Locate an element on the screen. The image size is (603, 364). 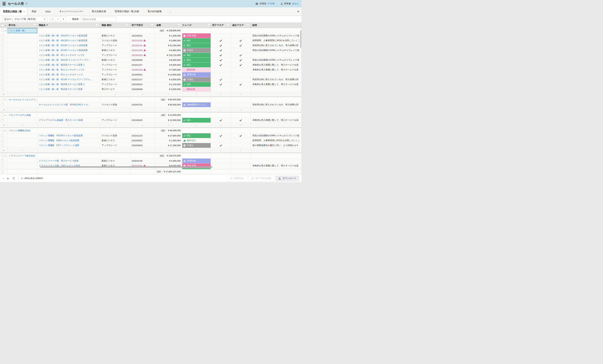
deal-name-link: イビン産業（株）様 導入コンサルティング2 is located at coordinates (62, 55).